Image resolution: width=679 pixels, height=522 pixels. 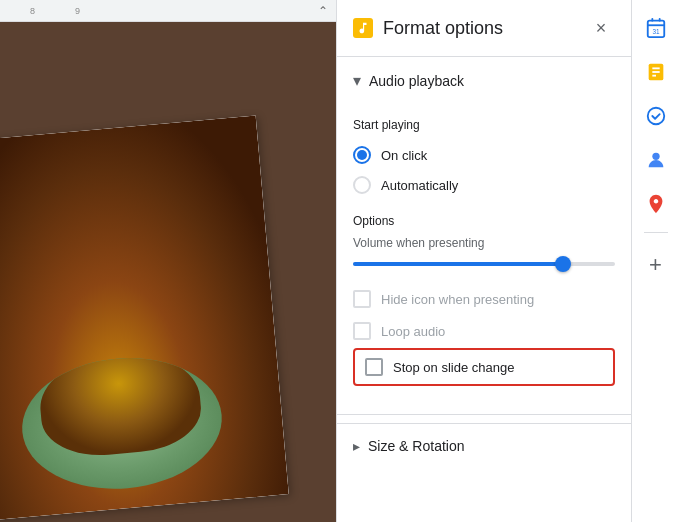 I want to click on stop-on-change-label: Stop on slide change, so click(x=454, y=368).